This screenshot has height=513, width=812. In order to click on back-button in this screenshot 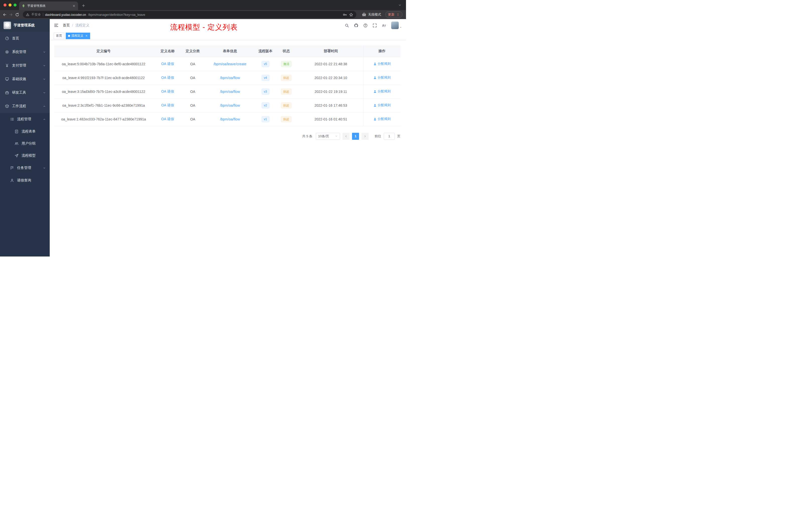, I will do `click(5, 15)`.